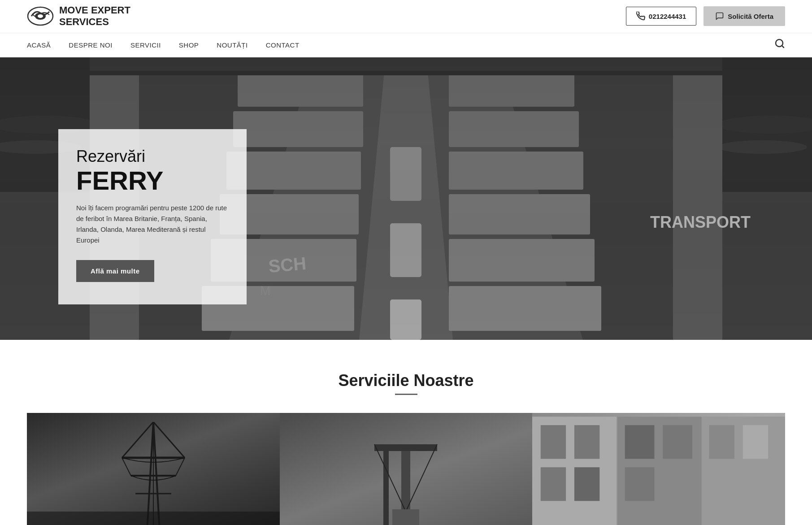 The image size is (812, 525). Describe the element at coordinates (232, 45) in the screenshot. I see `nav-link-noutati: NOUTĂȚI` at that location.